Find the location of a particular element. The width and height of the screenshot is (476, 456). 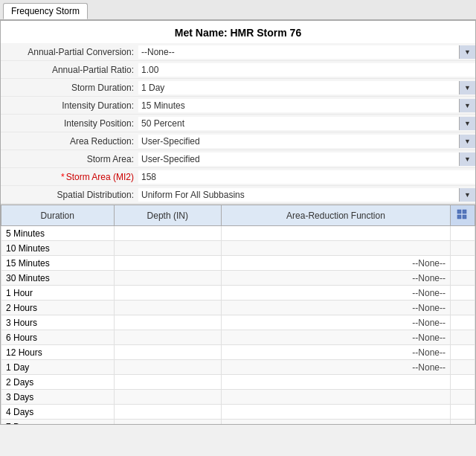

form-row-annual-partial-ratio: Annual-Partial Ratio: is located at coordinates (238, 70).